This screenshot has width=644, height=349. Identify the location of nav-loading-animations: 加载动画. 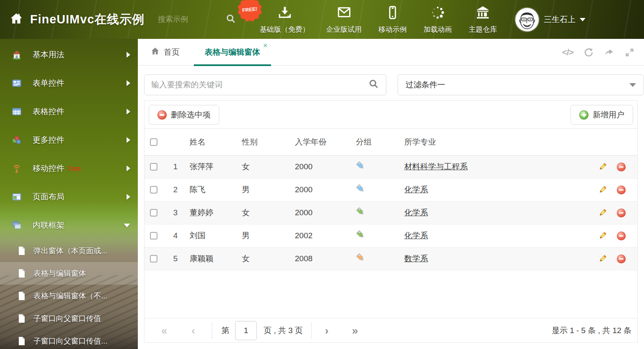
(438, 20).